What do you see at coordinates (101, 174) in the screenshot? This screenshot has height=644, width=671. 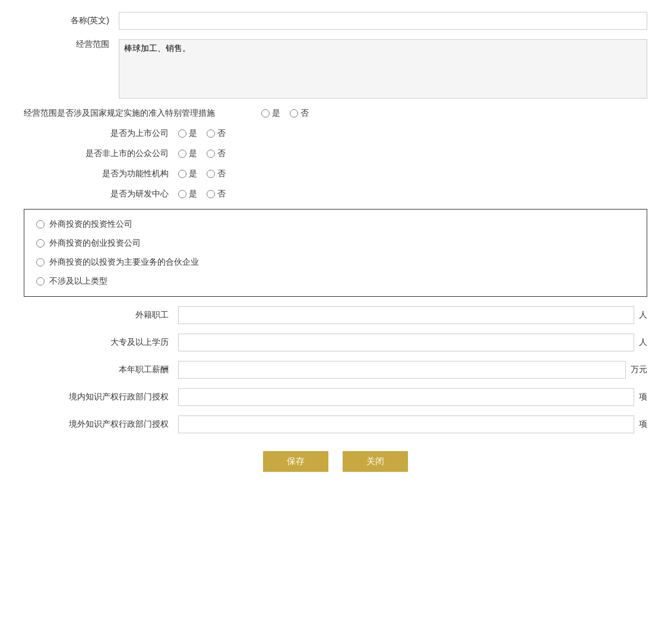 I see `functional-org-label: 是否为功能性机构` at bounding box center [101, 174].